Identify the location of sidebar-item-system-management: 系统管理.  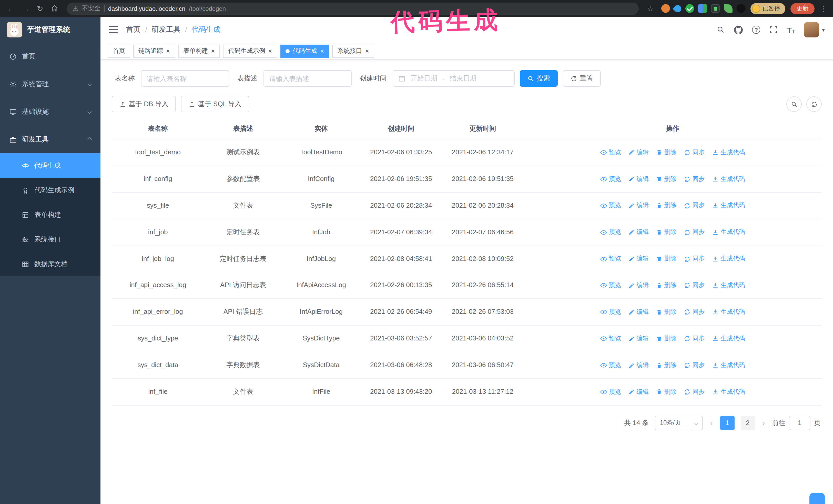
(50, 84).